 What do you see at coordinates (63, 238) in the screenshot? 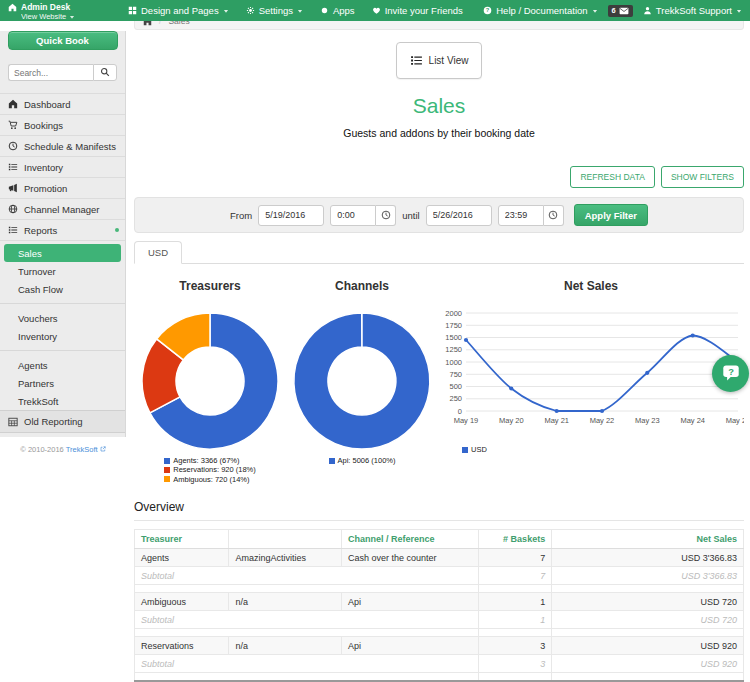
I see `sidebar: Quick Book Dashboard Bookings Schedule &…` at bounding box center [63, 238].